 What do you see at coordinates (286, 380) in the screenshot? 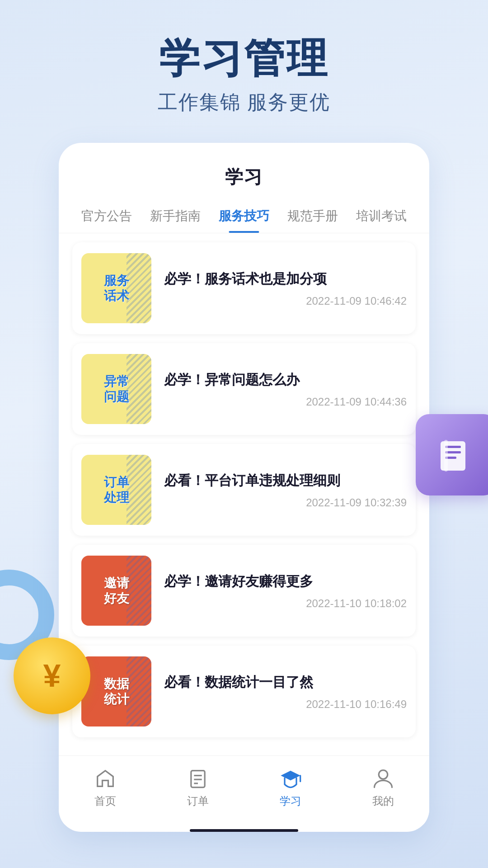
I see `item-title-2: 必学！异常问题怎么办` at bounding box center [286, 380].